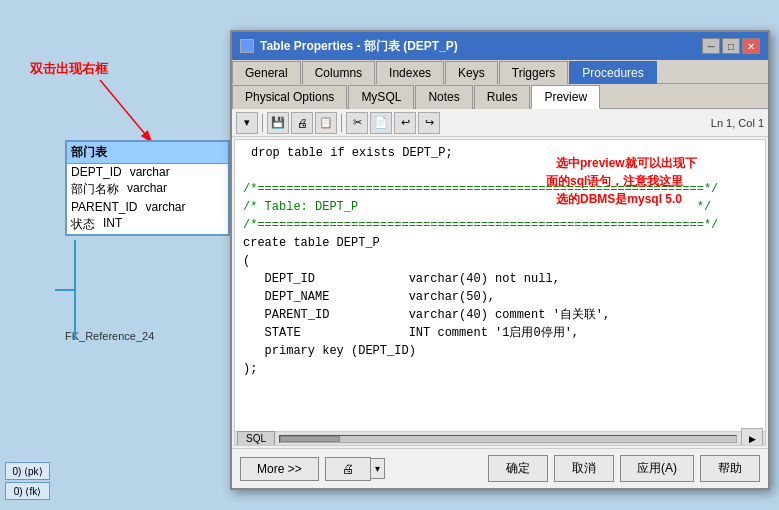 Image resolution: width=779 pixels, height=510 pixels. Describe the element at coordinates (381, 97) in the screenshot. I see `tab-mysql: MySQL` at that location.